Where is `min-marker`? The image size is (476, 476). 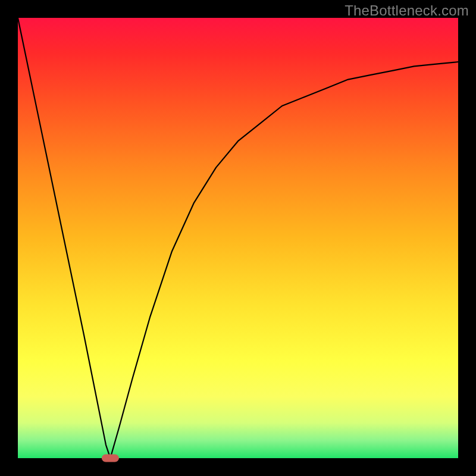
min-marker is located at coordinates (110, 458).